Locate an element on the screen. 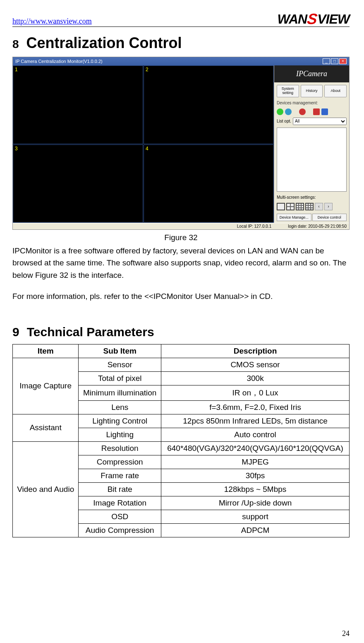  system-setting-tab: System setting is located at coordinates (288, 91).